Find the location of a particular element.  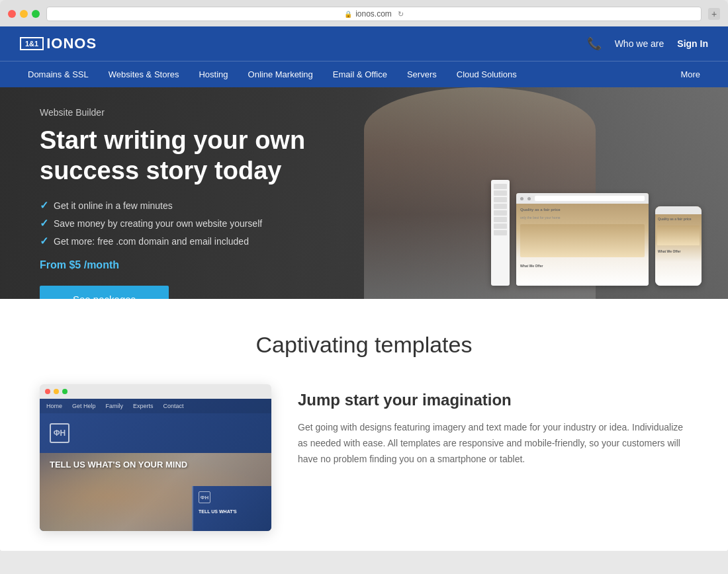

nav-item-hosting: Hosting is located at coordinates (213, 75).